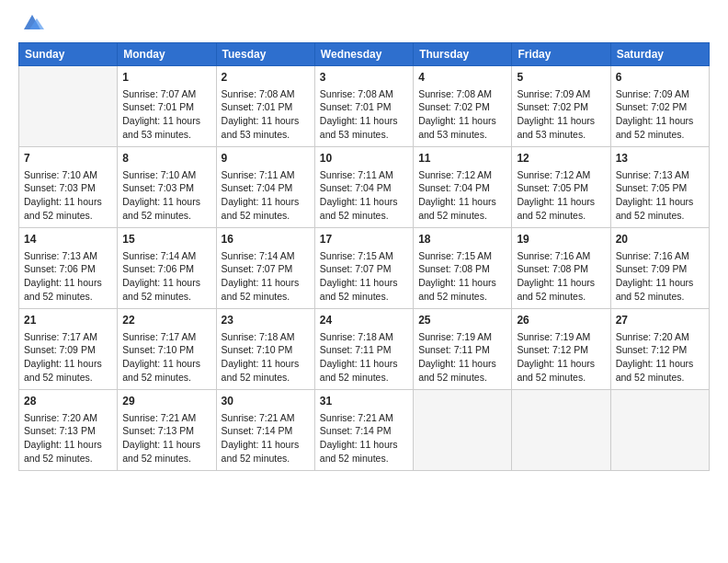 The width and height of the screenshot is (728, 563). Describe the element at coordinates (660, 107) in the screenshot. I see `calendar-cell: 6Sunrise: 7:09 AMSunset: 7:02 PMDaylight…` at that location.